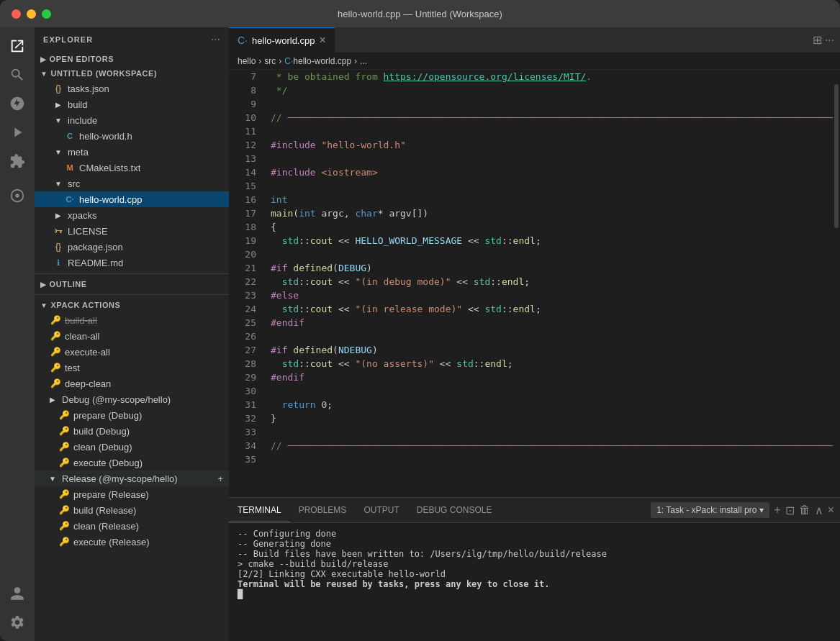  I want to click on terminal-tab-terminal: TERMINAL, so click(259, 510).